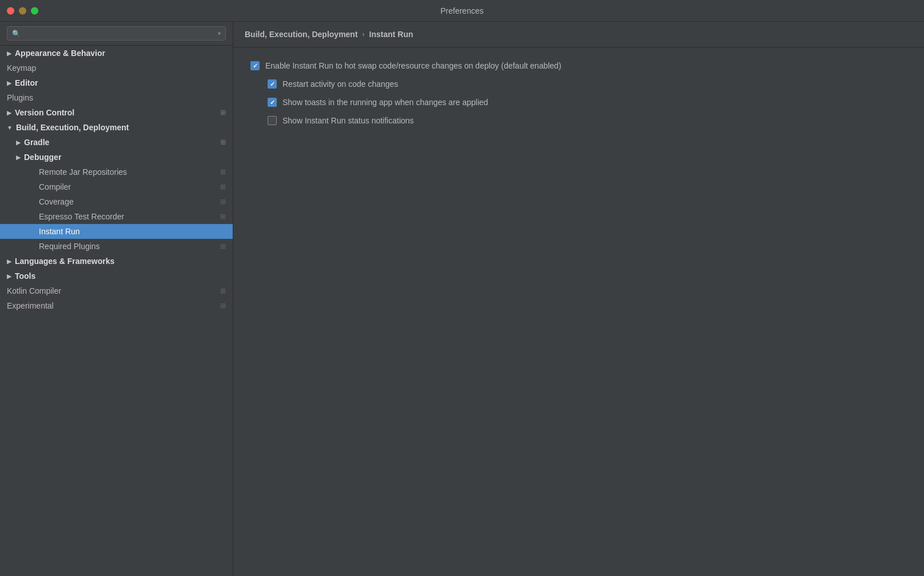  I want to click on sidebar-item-label: Keymap, so click(22, 68).